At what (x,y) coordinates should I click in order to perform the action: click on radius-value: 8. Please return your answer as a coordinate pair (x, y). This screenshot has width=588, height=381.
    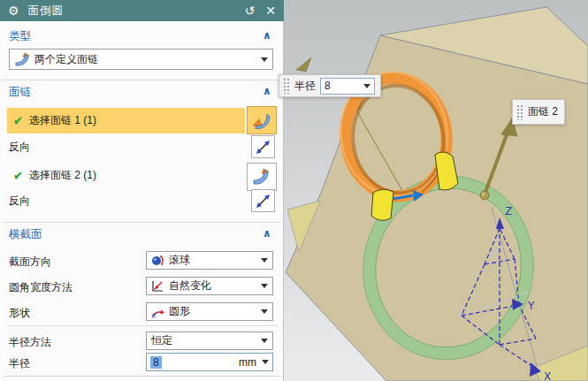
    Looking at the image, I should click on (156, 362).